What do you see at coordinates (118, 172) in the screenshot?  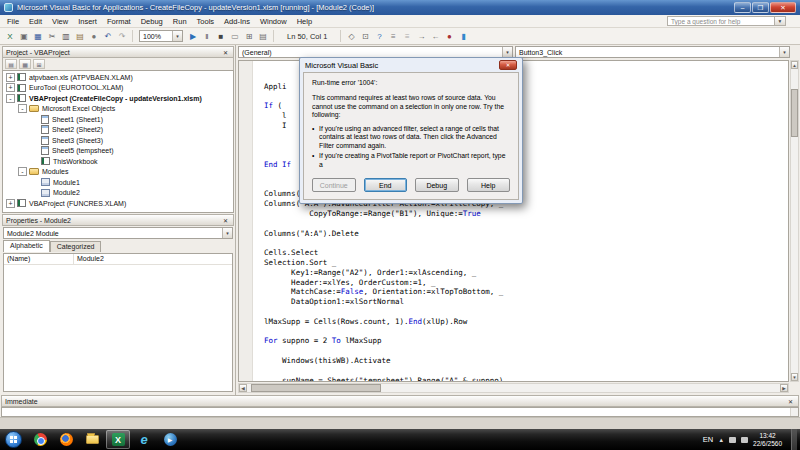 I see `tree-item: -Modules` at bounding box center [118, 172].